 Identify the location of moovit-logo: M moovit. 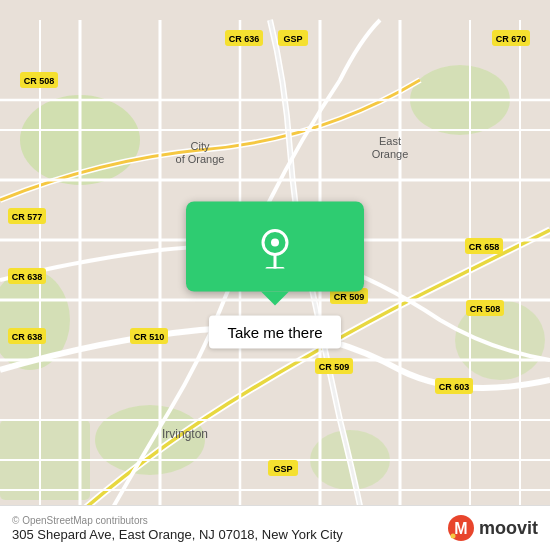
(492, 528).